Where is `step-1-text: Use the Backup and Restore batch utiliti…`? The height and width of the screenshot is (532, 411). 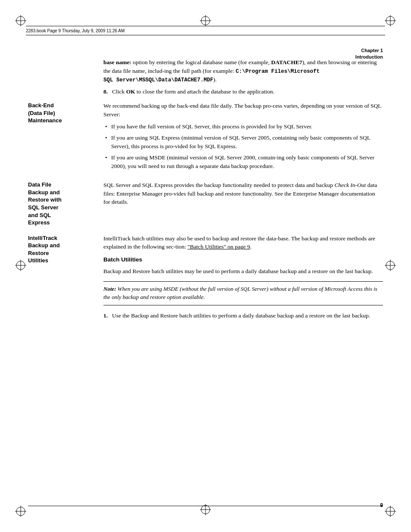
step-1-text: Use the Backup and Restore batch utiliti… is located at coordinates (241, 315).